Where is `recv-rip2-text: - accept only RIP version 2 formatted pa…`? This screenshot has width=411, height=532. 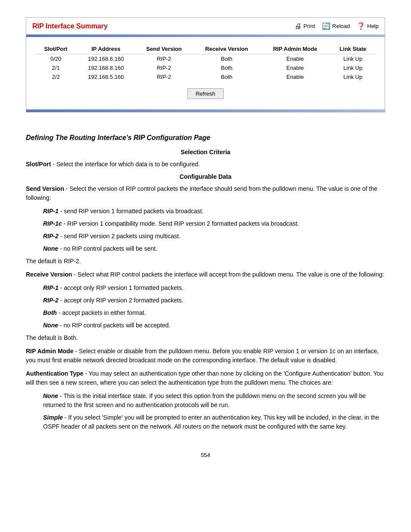 recv-rip2-text: - accept only RIP version 2 formatted pa… is located at coordinates (121, 300).